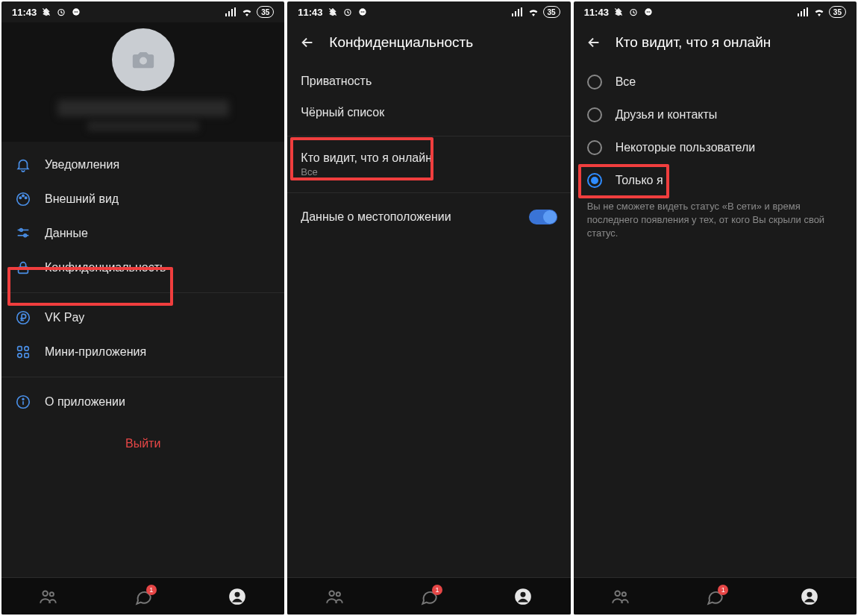  Describe the element at coordinates (143, 126) in the screenshot. I see `profile-sub-blurred` at that location.